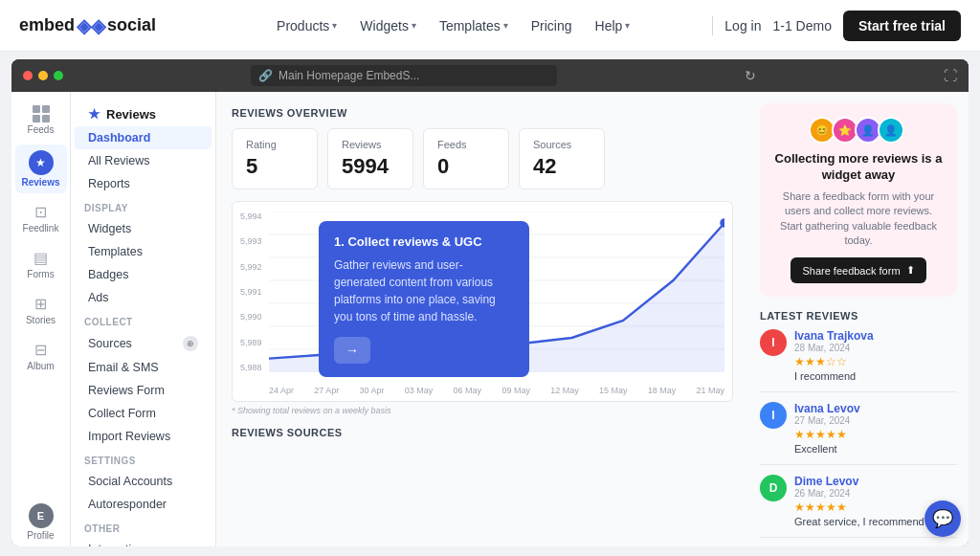 This screenshot has height=556, width=980. What do you see at coordinates (389, 26) in the screenshot?
I see `nav-widgets: Widgets ▾` at bounding box center [389, 26].